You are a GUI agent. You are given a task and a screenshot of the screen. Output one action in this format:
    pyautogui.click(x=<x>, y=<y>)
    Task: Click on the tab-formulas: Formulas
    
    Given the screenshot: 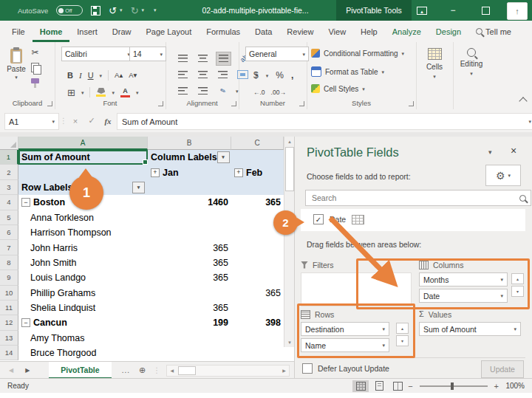 What is the action you would take?
    pyautogui.click(x=223, y=31)
    